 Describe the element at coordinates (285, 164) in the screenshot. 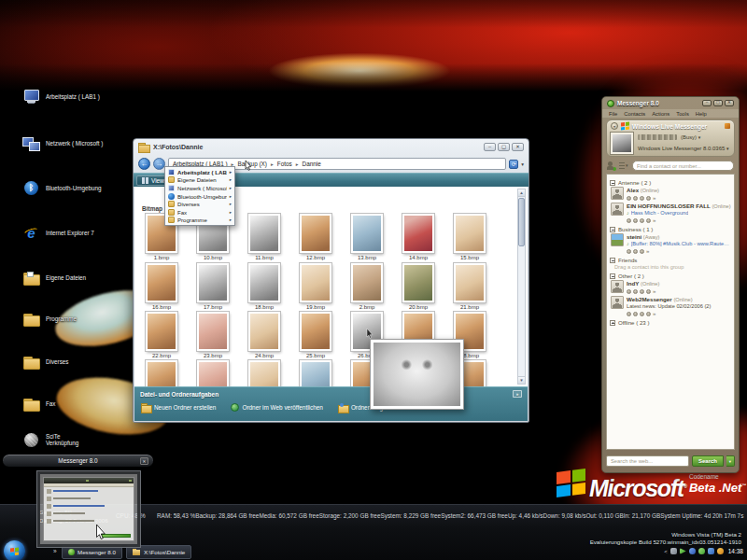

I see `breadcrumb-fotos: Fotos` at that location.